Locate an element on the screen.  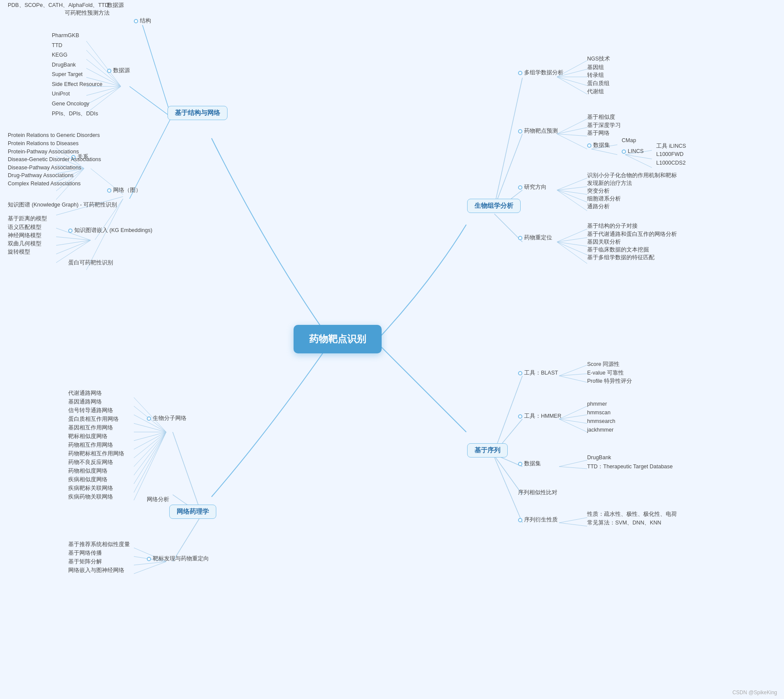
node-dl-based: 基于深度学习 is located at coordinates (604, 125).